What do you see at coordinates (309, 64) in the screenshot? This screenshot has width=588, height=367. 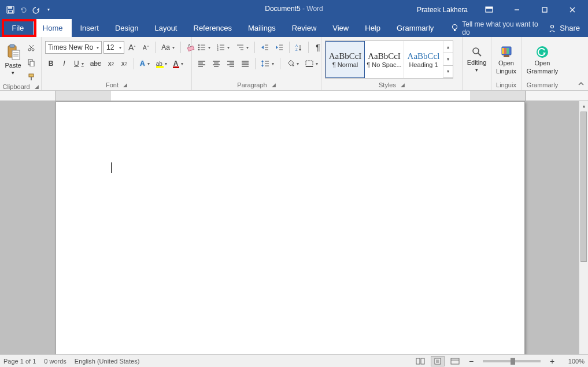 I see `borders-icon` at bounding box center [309, 64].